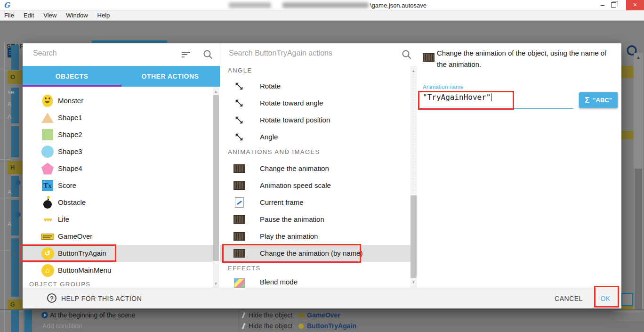 This screenshot has height=332, width=644. Describe the element at coordinates (118, 118) in the screenshot. I see `object-row-shape1: Shape1` at that location.